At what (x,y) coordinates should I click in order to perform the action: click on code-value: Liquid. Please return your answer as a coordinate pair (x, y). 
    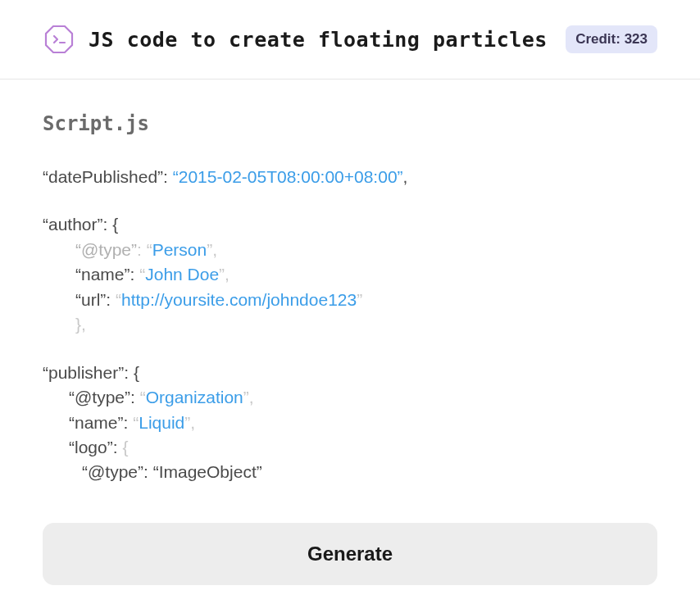
    Looking at the image, I should click on (161, 423).